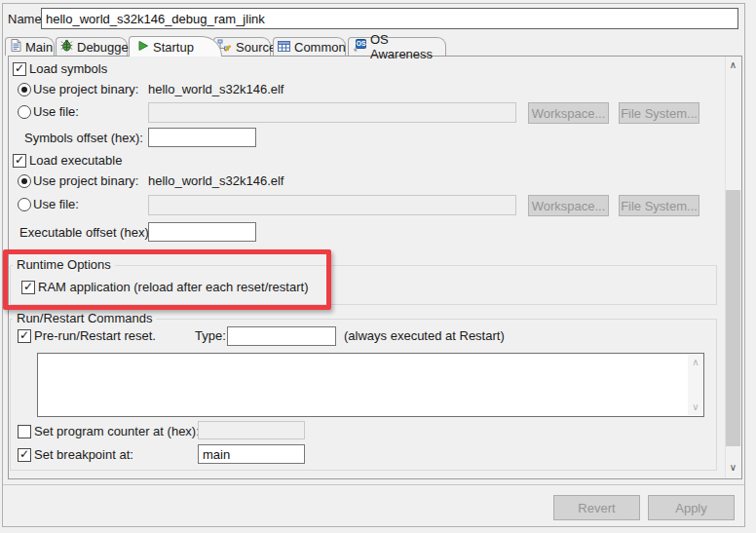 The height and width of the screenshot is (533, 756). I want to click on runtime-options-title: Runtime Options, so click(64, 265).